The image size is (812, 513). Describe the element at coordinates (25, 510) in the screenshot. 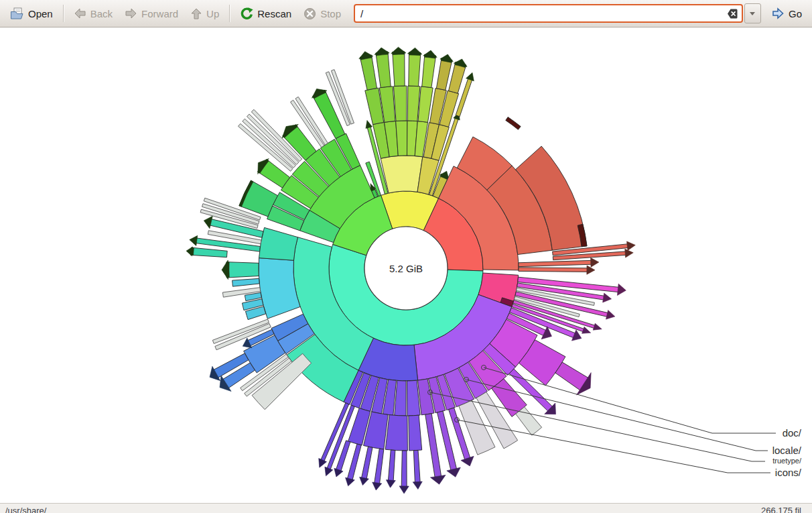

I see `status-path: /usr/share/` at that location.